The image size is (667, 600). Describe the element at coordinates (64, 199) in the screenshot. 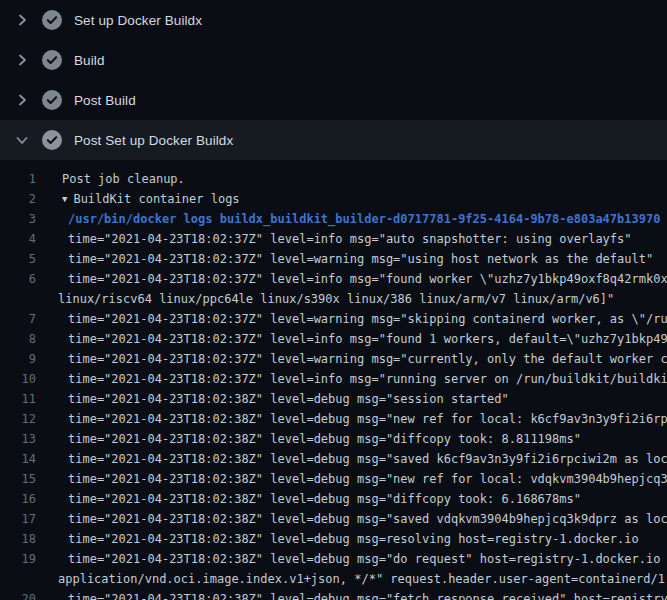

I see `group-disclosure-icon: ▼` at that location.